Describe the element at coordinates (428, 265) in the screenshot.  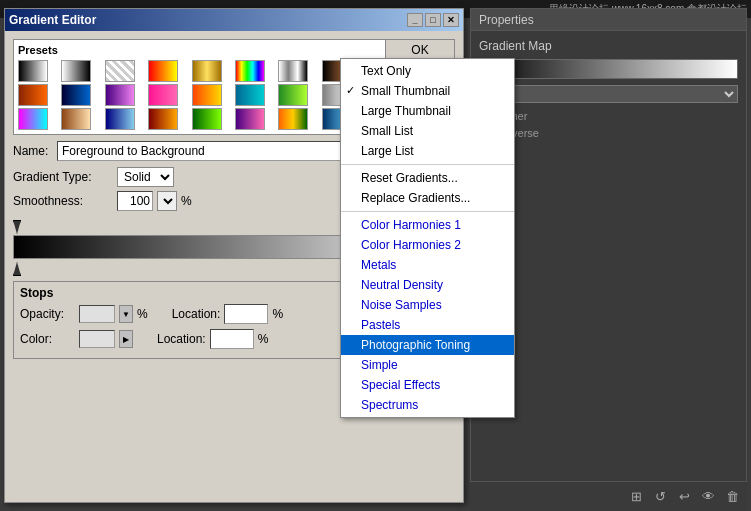
I see `menu-item-metals: Metals` at that location.